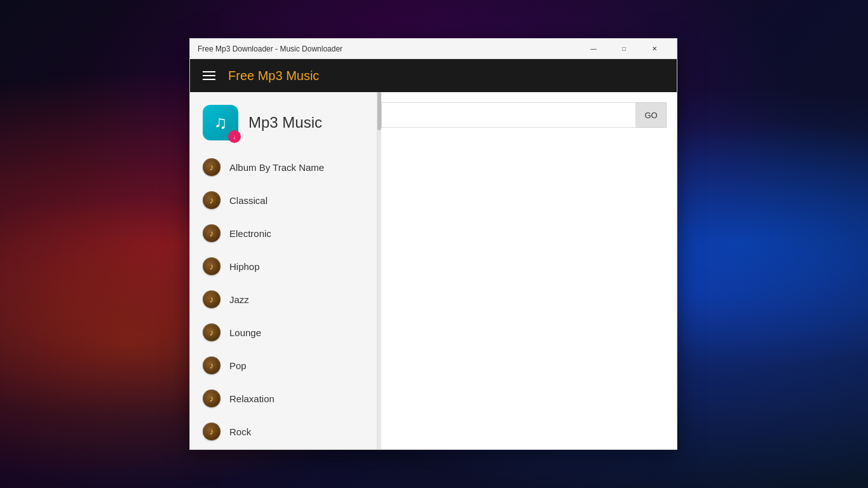 Image resolution: width=868 pixels, height=488 pixels. Describe the element at coordinates (283, 299) in the screenshot. I see `nav-item-jazz: Jazz` at that location.